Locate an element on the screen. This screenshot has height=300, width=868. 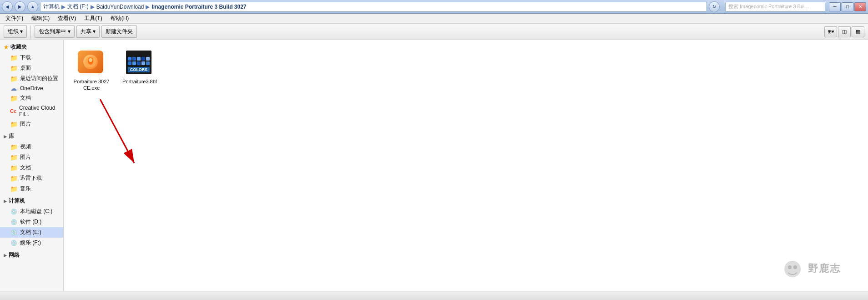
sidebar-item-onedrive-label: OneDrive is located at coordinates (32, 88).